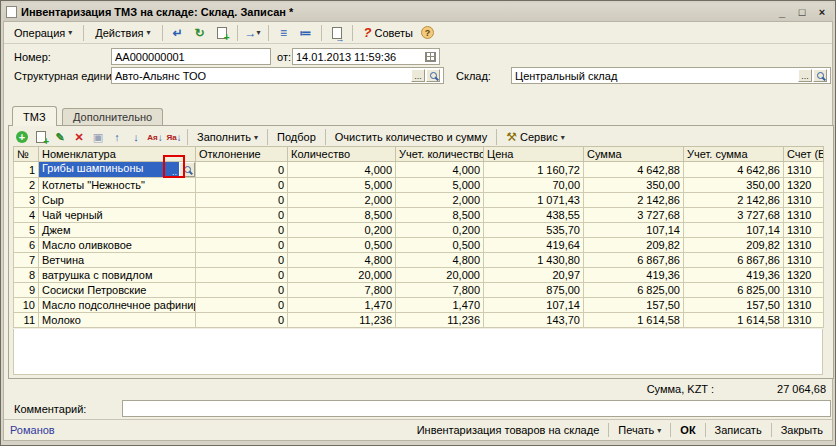 Image resolution: width=836 pixels, height=446 pixels. What do you see at coordinates (118, 306) in the screenshot?
I see `table-cell: Масло подсолнечное рафиниро...` at bounding box center [118, 306].